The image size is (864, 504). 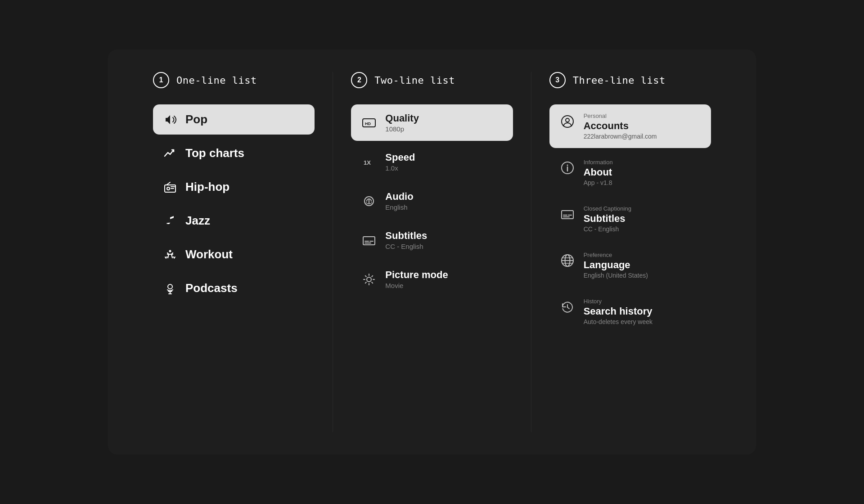 I want to click on pop-label: Pop, so click(x=196, y=120).